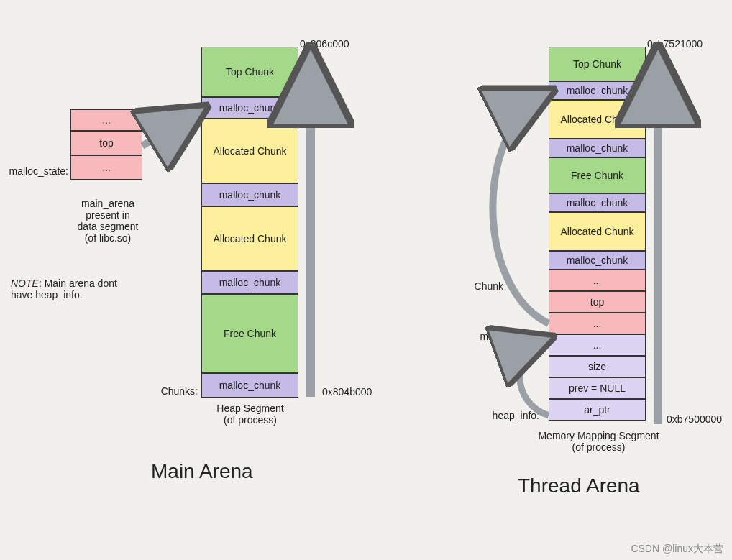 The width and height of the screenshot is (732, 560). Describe the element at coordinates (325, 44) in the screenshot. I see `addr-main-top: 0x806c000` at that location.